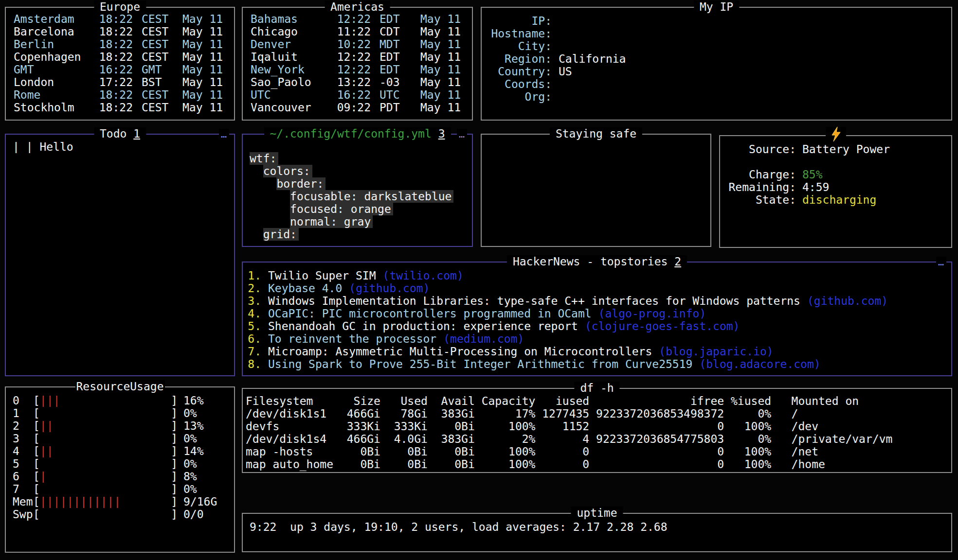  What do you see at coordinates (156, 82) in the screenshot?
I see `clock-timezone: BST` at bounding box center [156, 82].